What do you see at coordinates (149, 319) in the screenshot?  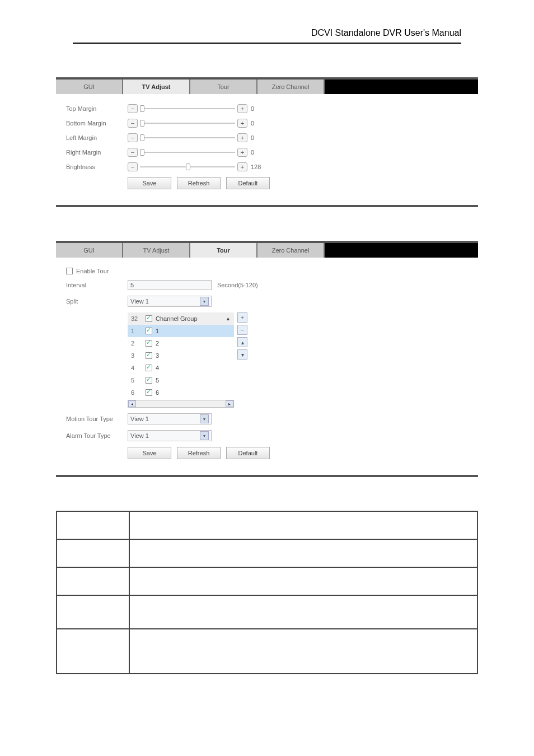 I see `select-all-checkbox` at bounding box center [149, 319].